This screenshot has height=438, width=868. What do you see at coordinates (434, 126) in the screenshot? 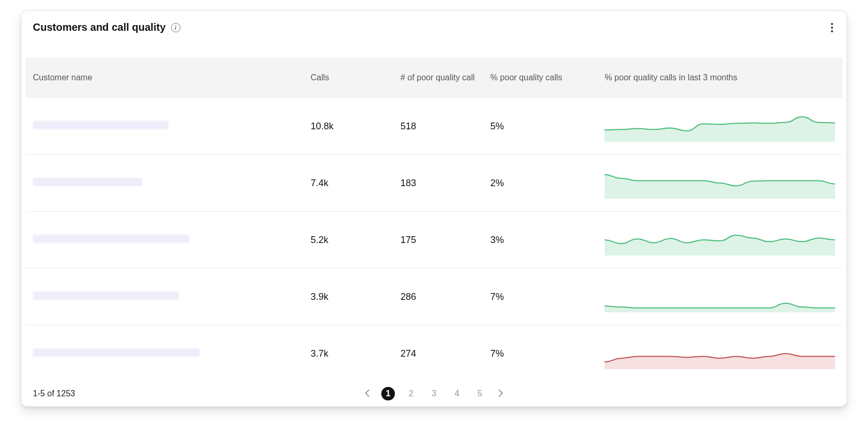
I see `table-row: 10.8k5185%` at bounding box center [434, 126].